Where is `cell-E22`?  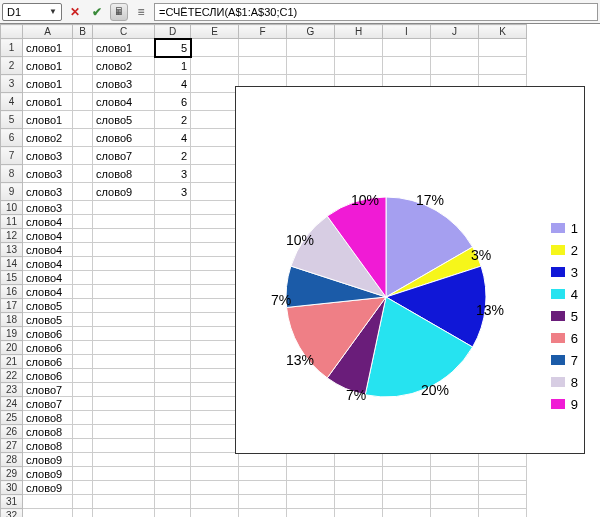 cell-E22 is located at coordinates (215, 376).